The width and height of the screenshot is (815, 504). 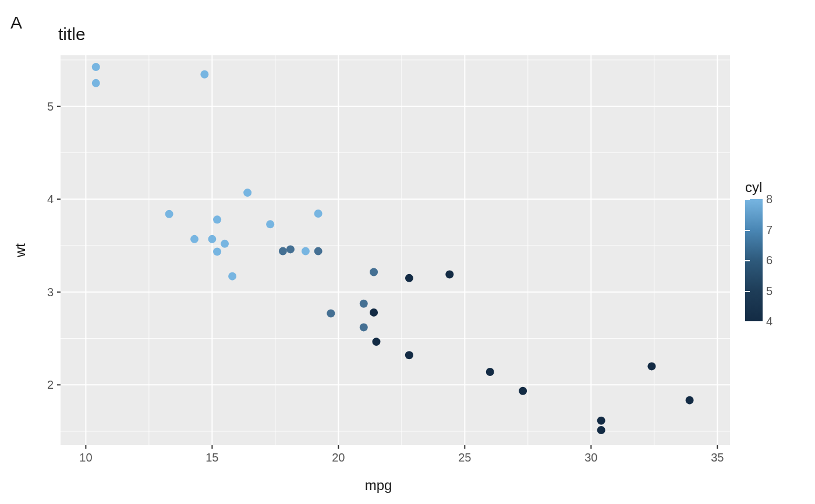 I want to click on x-tick-label: 35, so click(x=717, y=457).